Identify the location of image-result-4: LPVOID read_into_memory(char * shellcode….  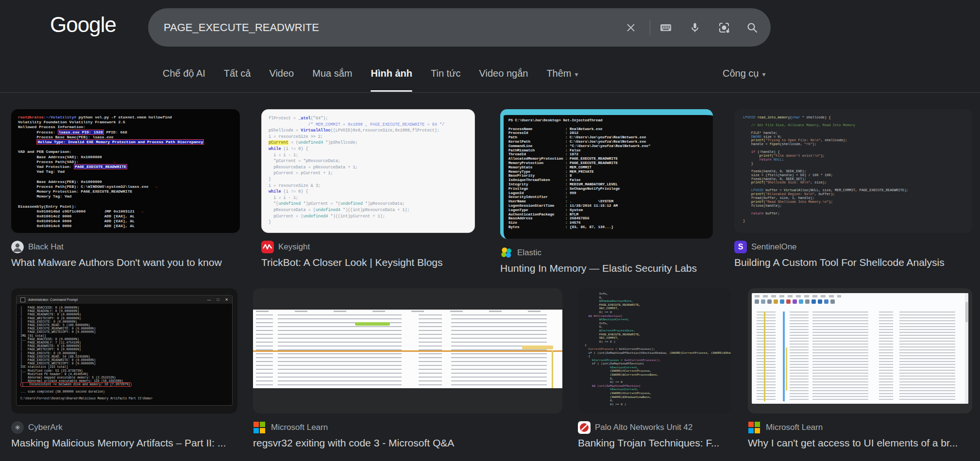
(853, 189).